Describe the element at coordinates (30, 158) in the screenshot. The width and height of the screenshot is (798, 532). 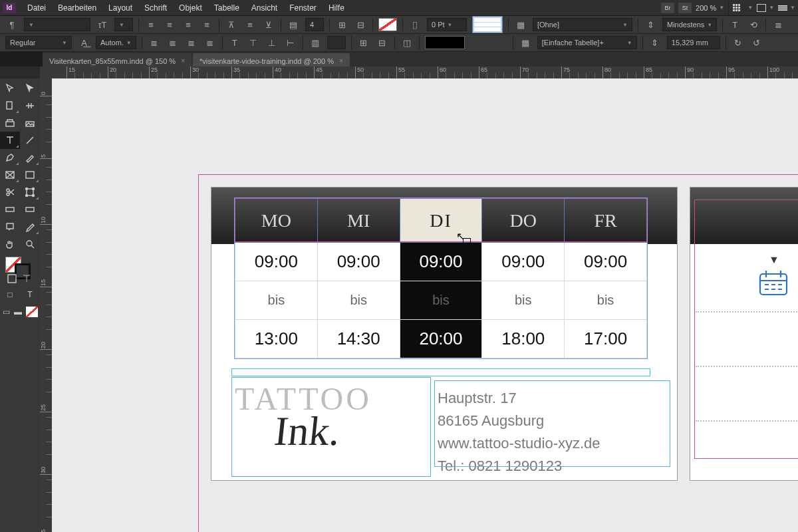
I see `pencil-tool` at that location.